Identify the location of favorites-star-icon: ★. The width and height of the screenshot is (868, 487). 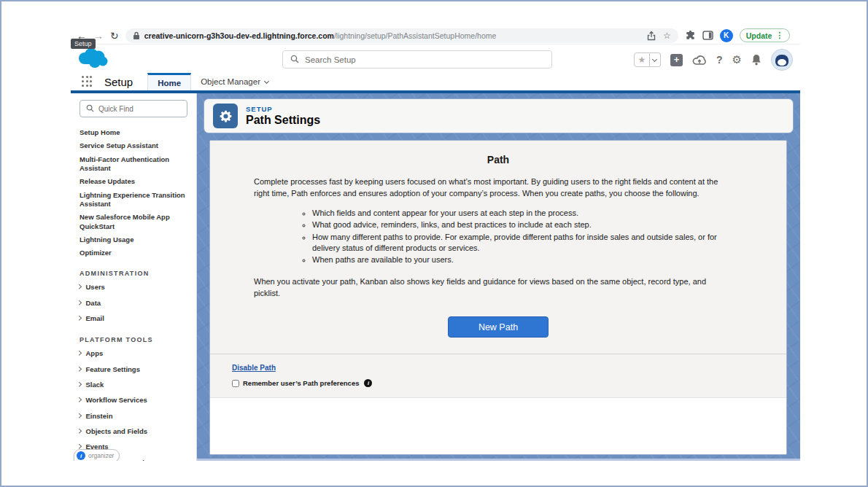
(642, 60).